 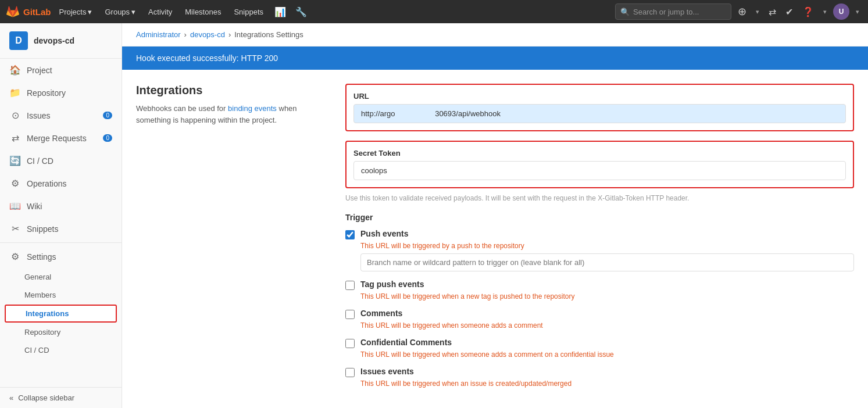 What do you see at coordinates (495, 35) in the screenshot?
I see `breadcrumb: Administrator › devops-cd › Integrations…` at bounding box center [495, 35].